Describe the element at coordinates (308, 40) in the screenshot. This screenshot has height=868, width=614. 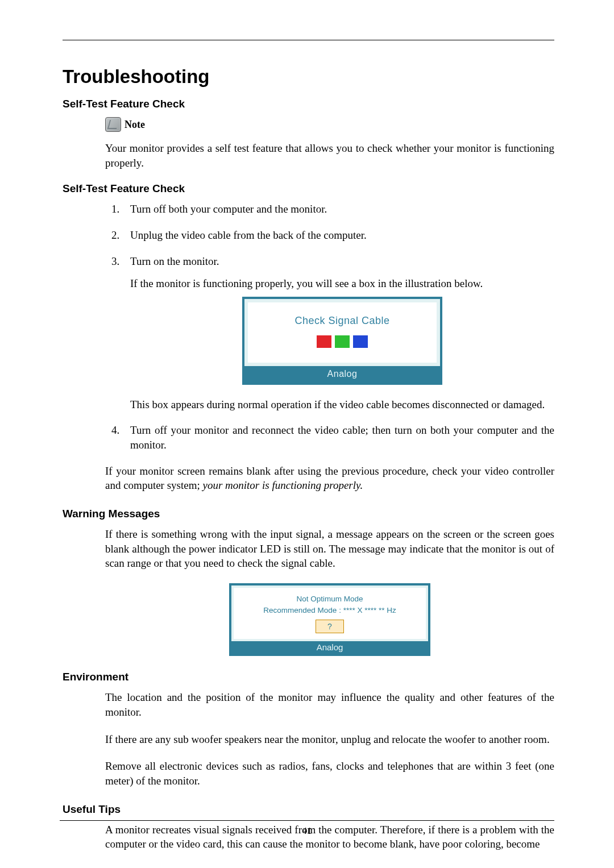
I see `header-rule` at that location.